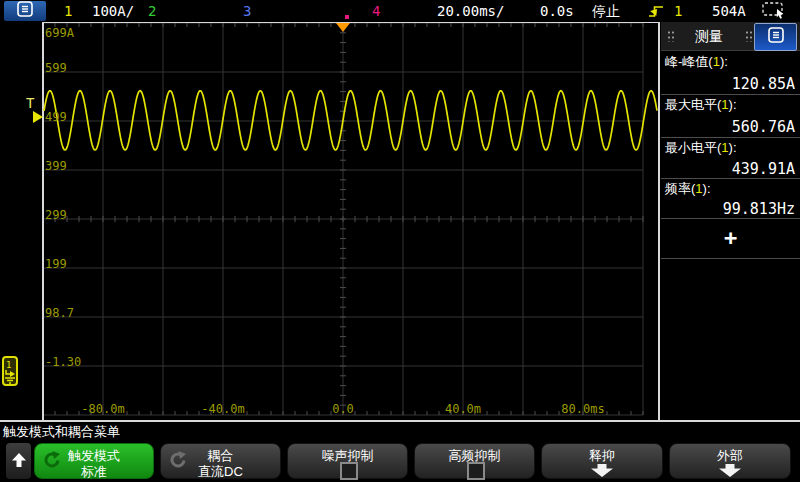  I want to click on trigger-level-letter: T, so click(30, 103).